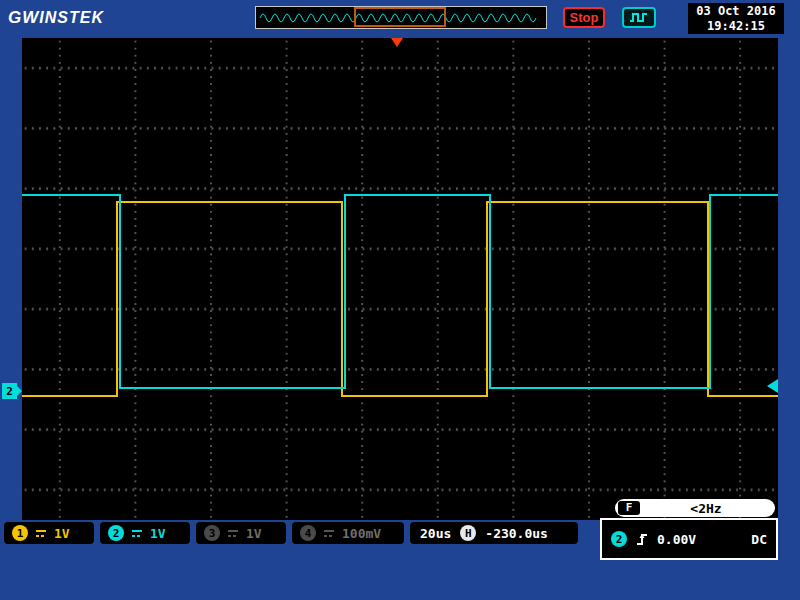  Describe the element at coordinates (401, 18) in the screenshot. I see `waveform-preview` at that location.